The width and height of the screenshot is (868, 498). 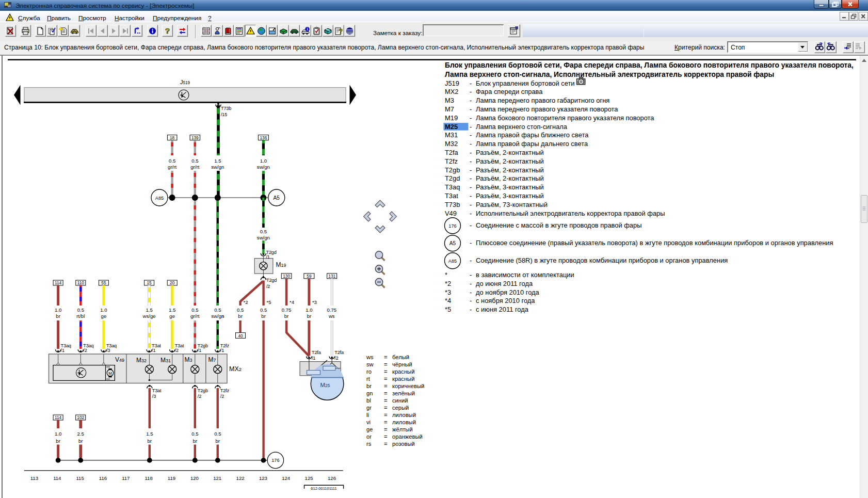 I want to click on svg-text: 114, so click(x=57, y=478).